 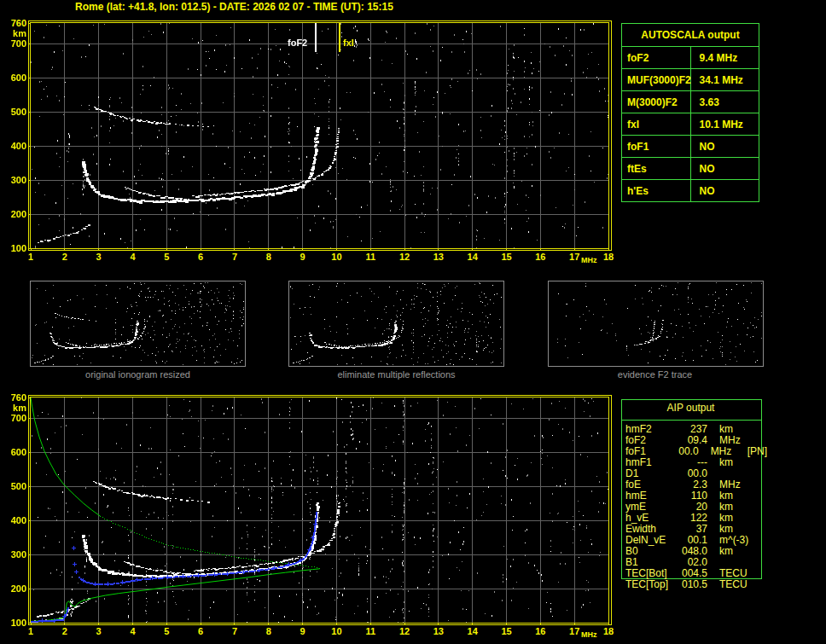 I want to click on page-title: Rome (lat: +41.8, lon: 012.5) - DATE: 20…, so click(x=234, y=7).